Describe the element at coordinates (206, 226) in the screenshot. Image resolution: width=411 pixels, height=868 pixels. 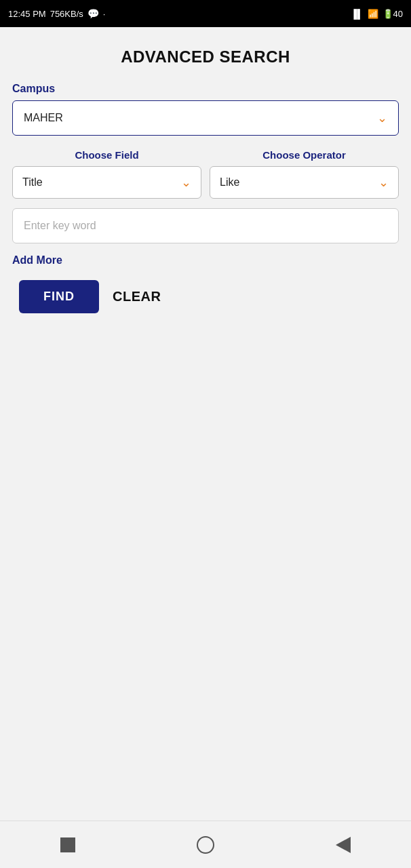
I see `keyword-input` at that location.